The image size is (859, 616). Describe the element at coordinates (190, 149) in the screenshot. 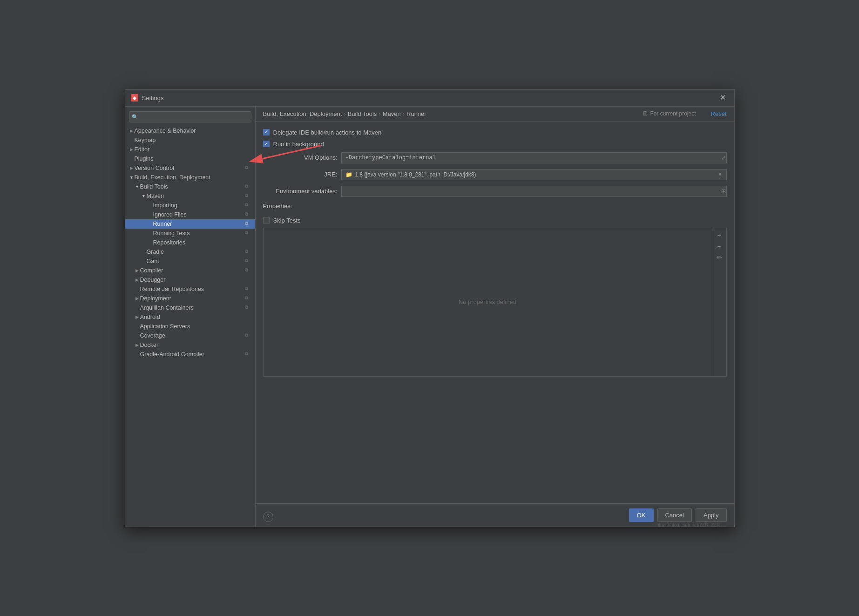

I see `sidebar-item-editor: ▶ Editor` at that location.